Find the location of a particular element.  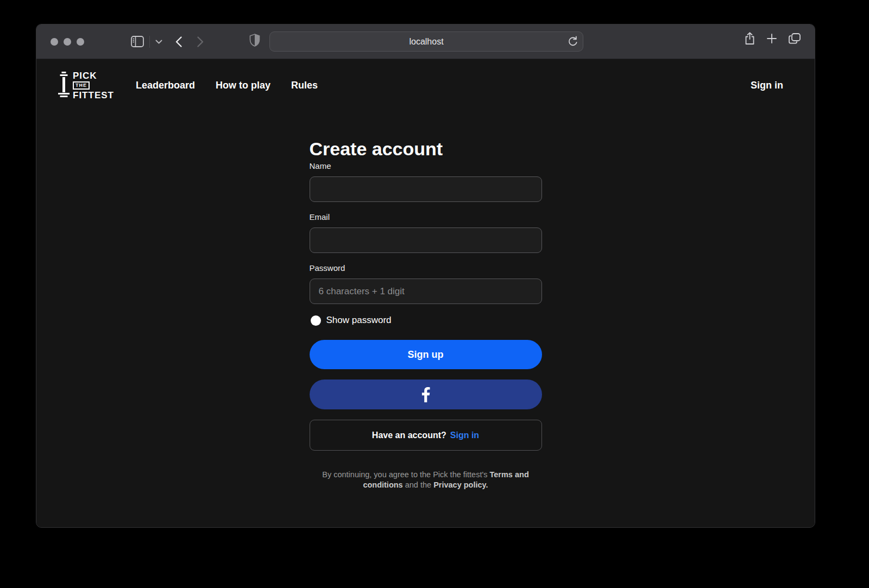

share-icon is located at coordinates (750, 39).